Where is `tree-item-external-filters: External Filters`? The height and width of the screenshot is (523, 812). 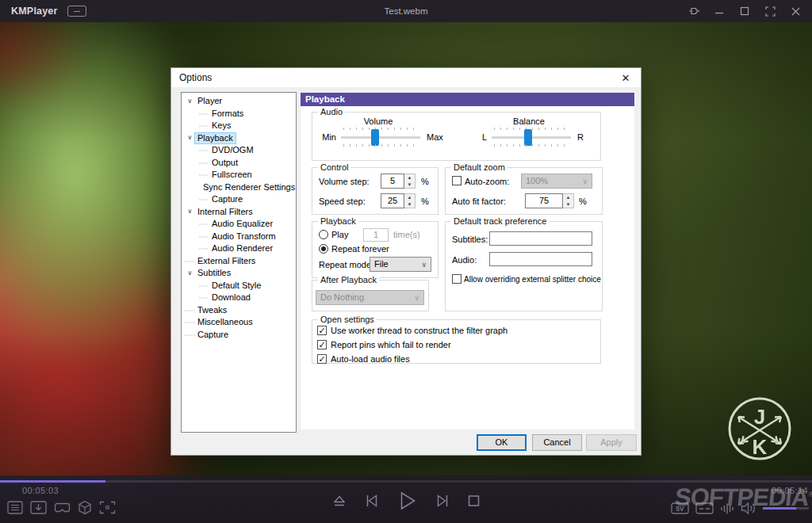
tree-item-external-filters: External Filters is located at coordinates (239, 262).